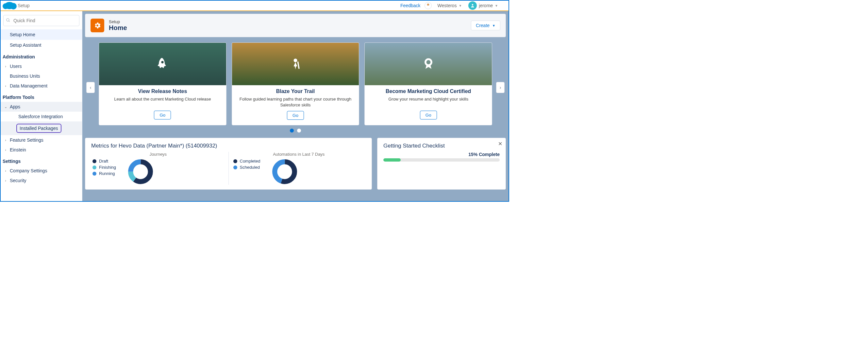 The image size is (868, 346). What do you see at coordinates (162, 64) in the screenshot?
I see `rocket-illustration` at bounding box center [162, 64].